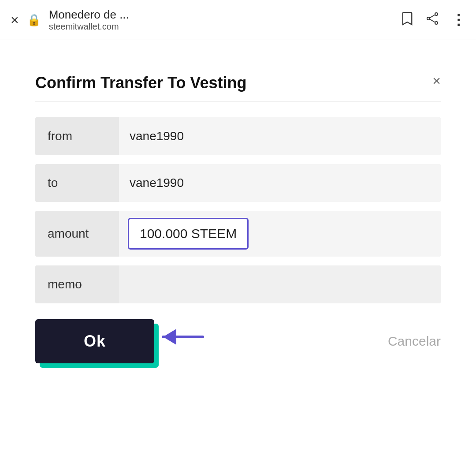  I want to click on memo-label: memo, so click(77, 284).